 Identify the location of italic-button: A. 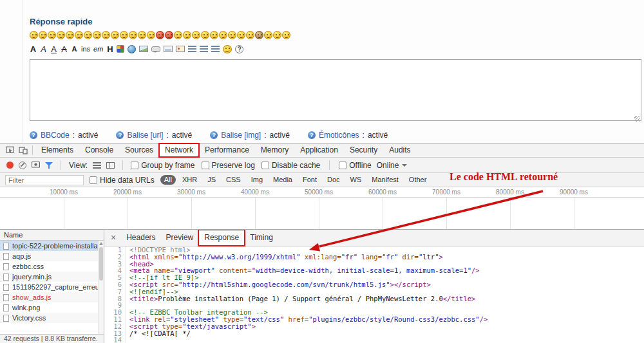
(44, 49).